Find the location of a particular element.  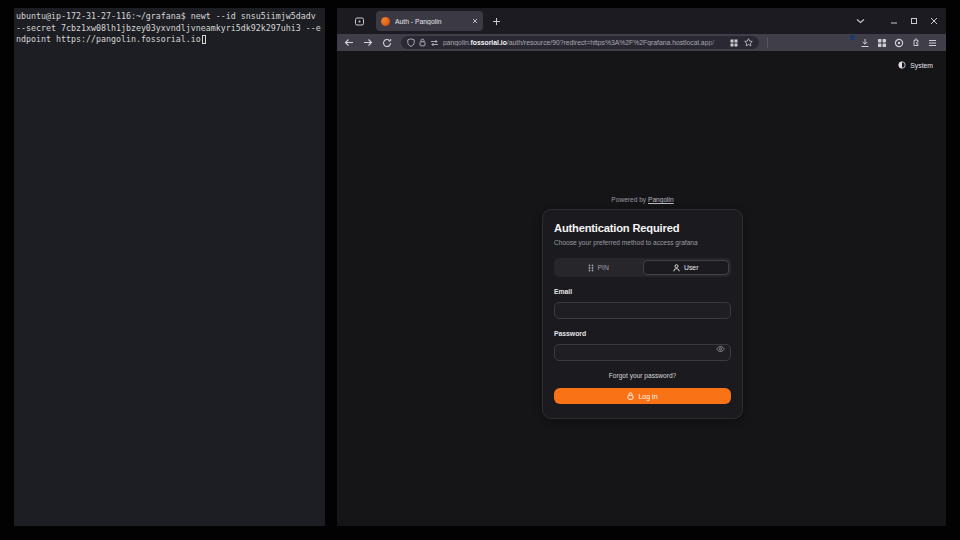

url-fade is located at coordinates (716, 42).